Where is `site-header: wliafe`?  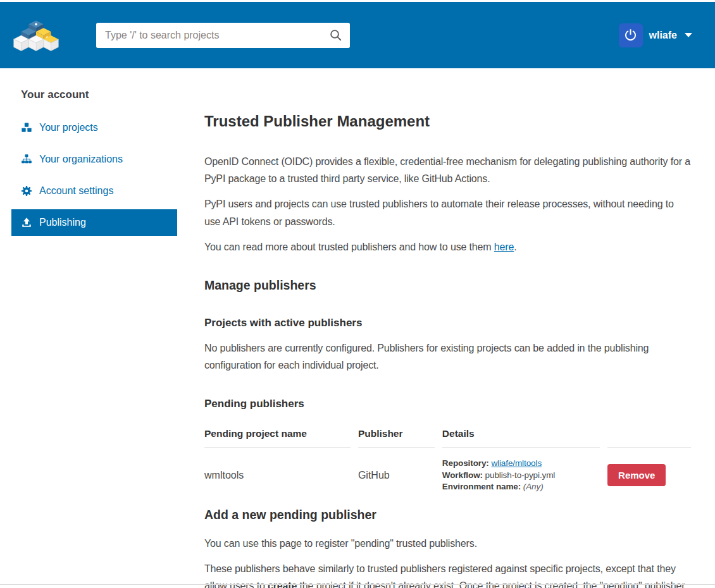 site-header: wliafe is located at coordinates (358, 35).